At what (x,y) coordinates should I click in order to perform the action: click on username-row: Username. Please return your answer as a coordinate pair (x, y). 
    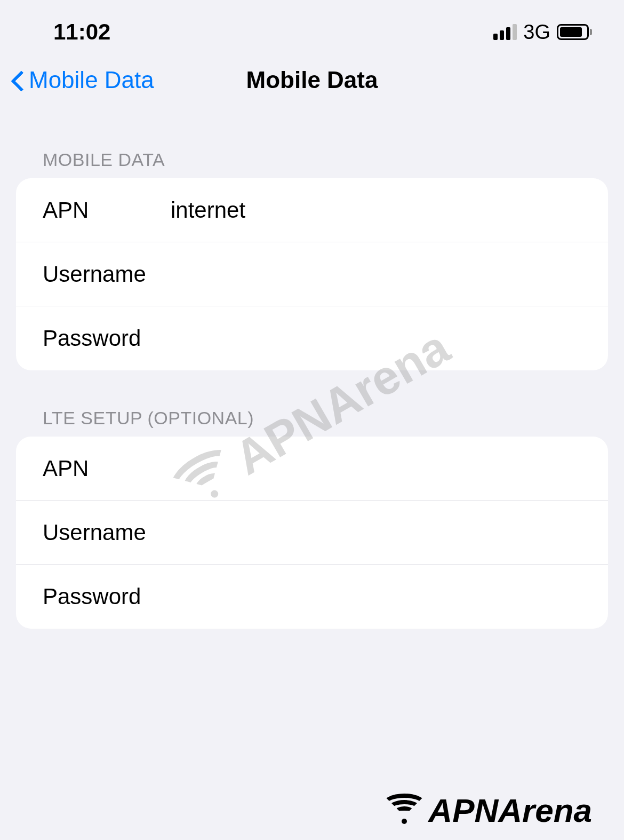
    Looking at the image, I should click on (312, 274).